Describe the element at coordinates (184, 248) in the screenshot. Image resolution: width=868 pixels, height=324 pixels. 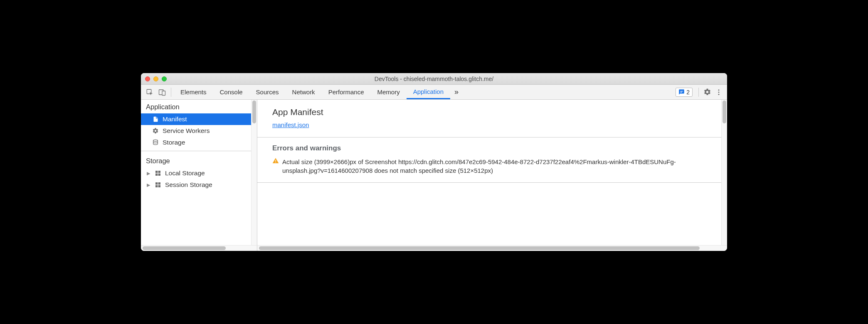
I see `sidebar-h-scrollbar-thumb` at that location.